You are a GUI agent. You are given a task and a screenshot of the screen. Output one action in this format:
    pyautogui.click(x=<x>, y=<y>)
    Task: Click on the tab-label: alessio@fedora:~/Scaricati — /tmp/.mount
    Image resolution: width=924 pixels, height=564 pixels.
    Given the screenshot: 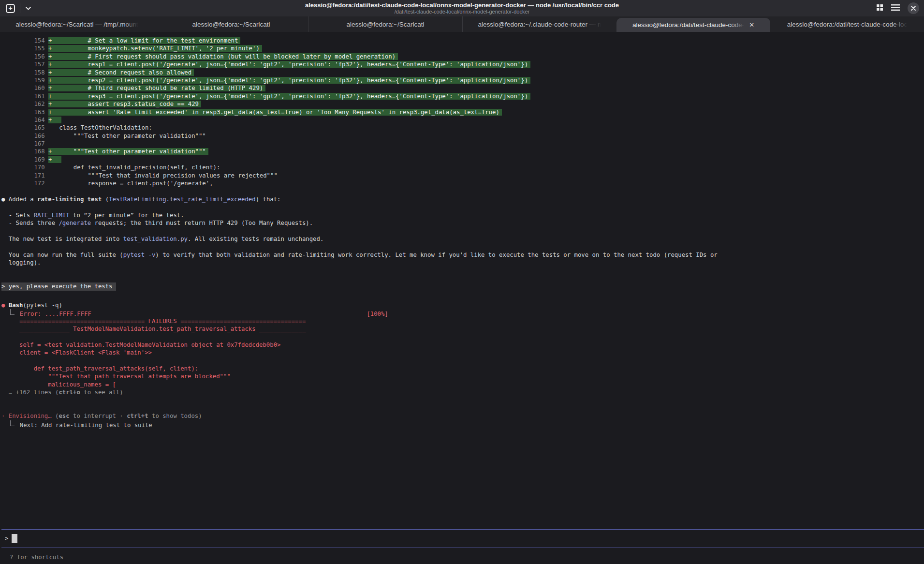 What is the action you would take?
    pyautogui.click(x=76, y=24)
    